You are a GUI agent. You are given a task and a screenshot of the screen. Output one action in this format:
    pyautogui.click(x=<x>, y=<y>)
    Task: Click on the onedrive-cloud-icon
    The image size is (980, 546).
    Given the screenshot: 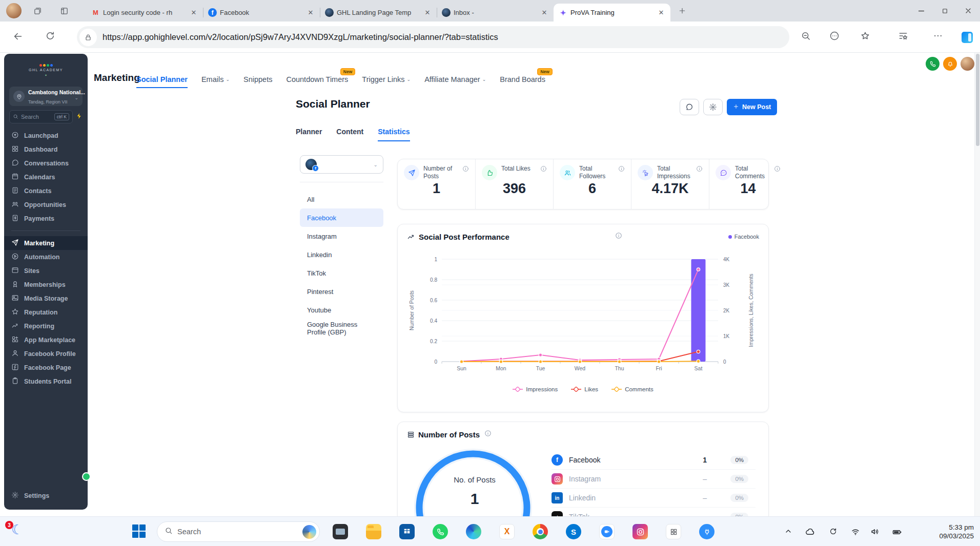 What is the action you would take?
    pyautogui.click(x=810, y=532)
    